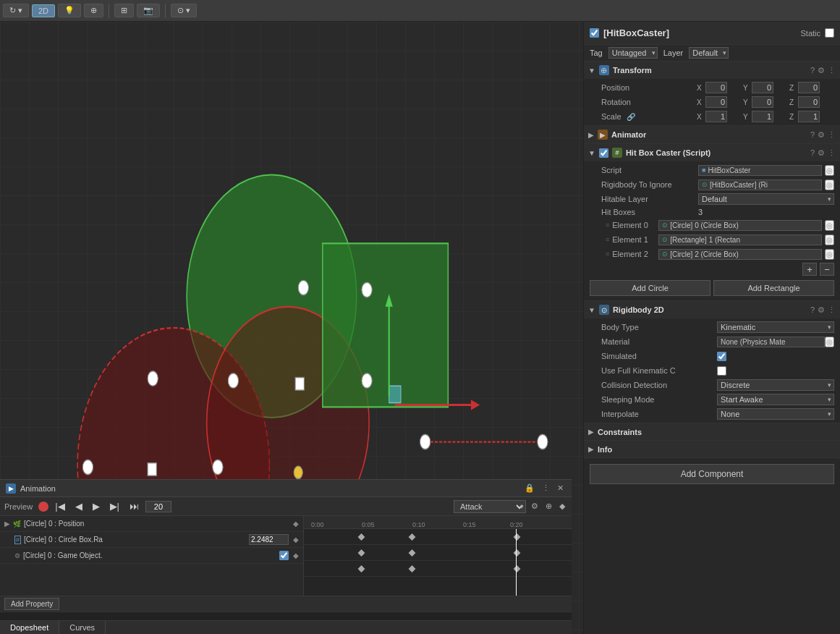 The width and height of the screenshot is (840, 634). Describe the element at coordinates (716, 117) in the screenshot. I see `scale-x-input: 1` at that location.